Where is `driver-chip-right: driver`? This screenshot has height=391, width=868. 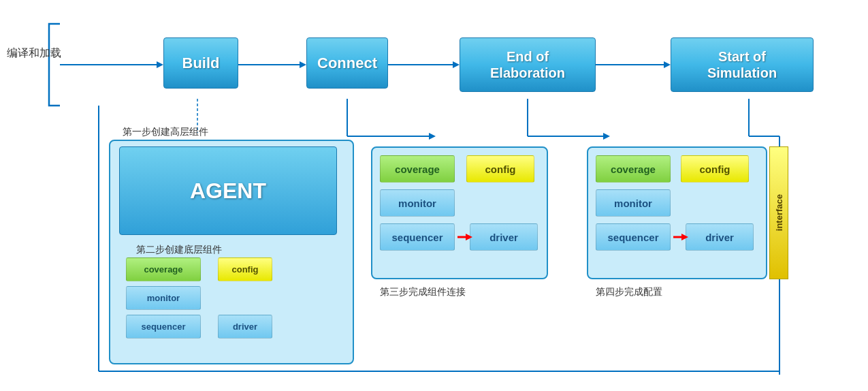
driver-chip-right: driver is located at coordinates (720, 237).